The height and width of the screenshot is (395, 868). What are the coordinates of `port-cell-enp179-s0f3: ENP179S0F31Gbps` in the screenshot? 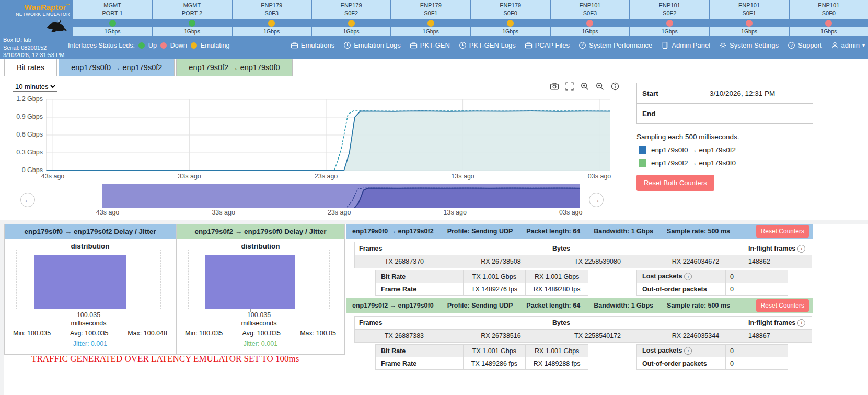 It's located at (272, 18).